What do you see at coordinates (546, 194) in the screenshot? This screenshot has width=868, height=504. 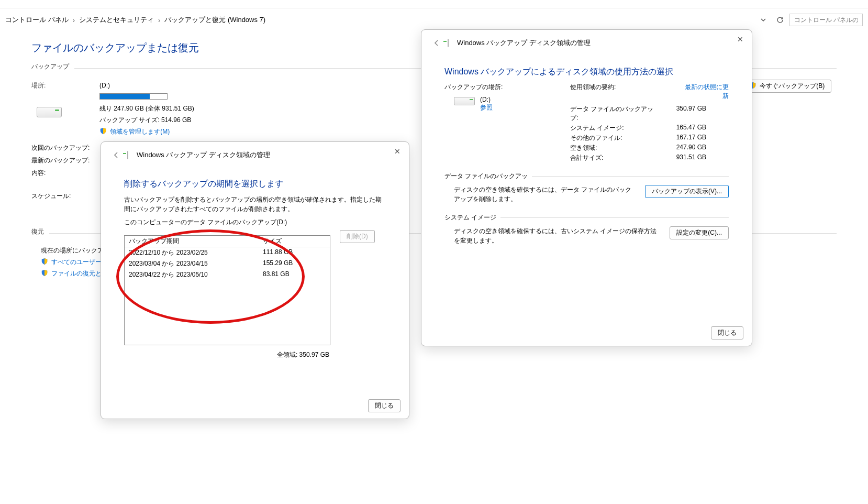 I see `group-description: ディスクの空き領域を確保するには、データ ファイルのバックアップを削除します。` at bounding box center [546, 194].